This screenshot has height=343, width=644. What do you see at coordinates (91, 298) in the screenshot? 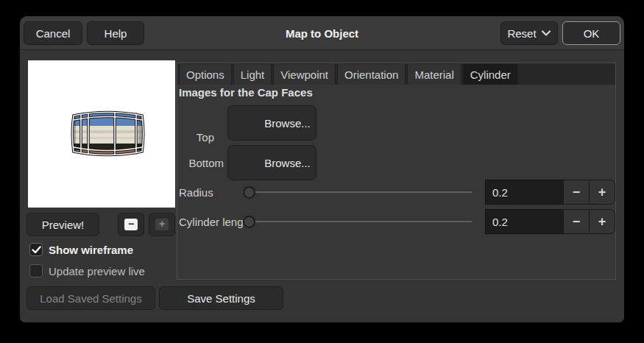
I see `load-saved-settings-button: Load Saved Settings` at bounding box center [91, 298].